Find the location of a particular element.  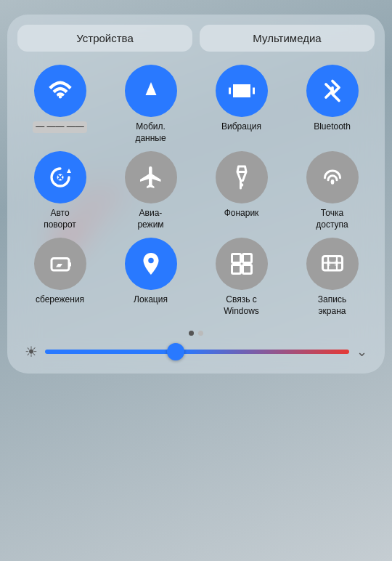

hotspot-icon is located at coordinates (332, 177).